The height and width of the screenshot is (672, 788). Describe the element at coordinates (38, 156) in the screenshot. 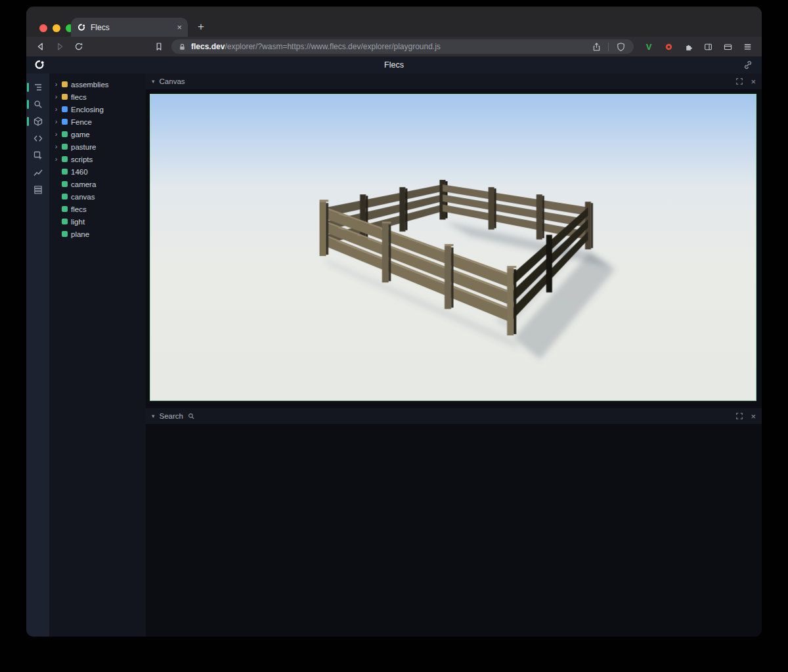

I see `rail-inspect-button` at that location.